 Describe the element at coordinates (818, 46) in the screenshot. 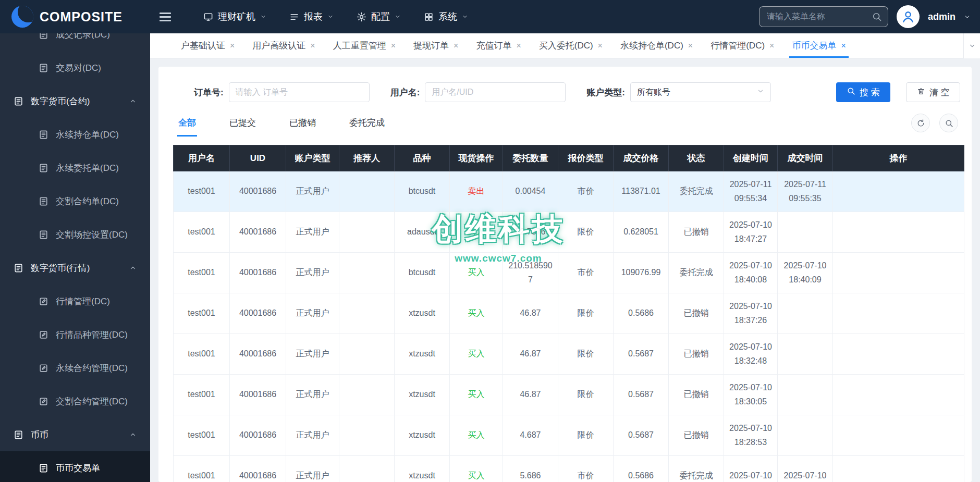

I see `page-tab: 币币交易单×` at that location.